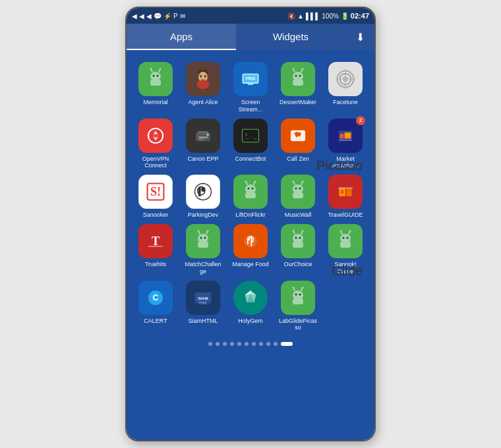 Image resolution: width=501 pixels, height=448 pixels. Describe the element at coordinates (312, 16) in the screenshot. I see `signal-icon: ▌▌▌` at that location.